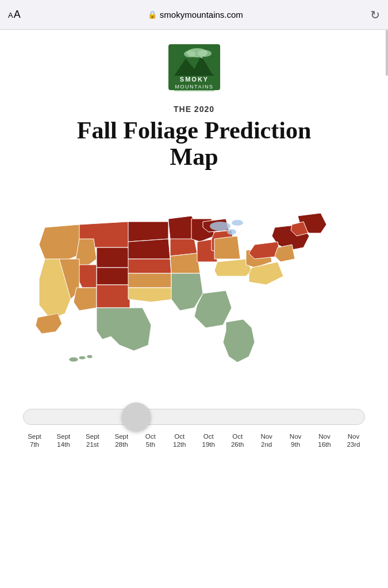  I want to click on slider-thumb, so click(136, 417).